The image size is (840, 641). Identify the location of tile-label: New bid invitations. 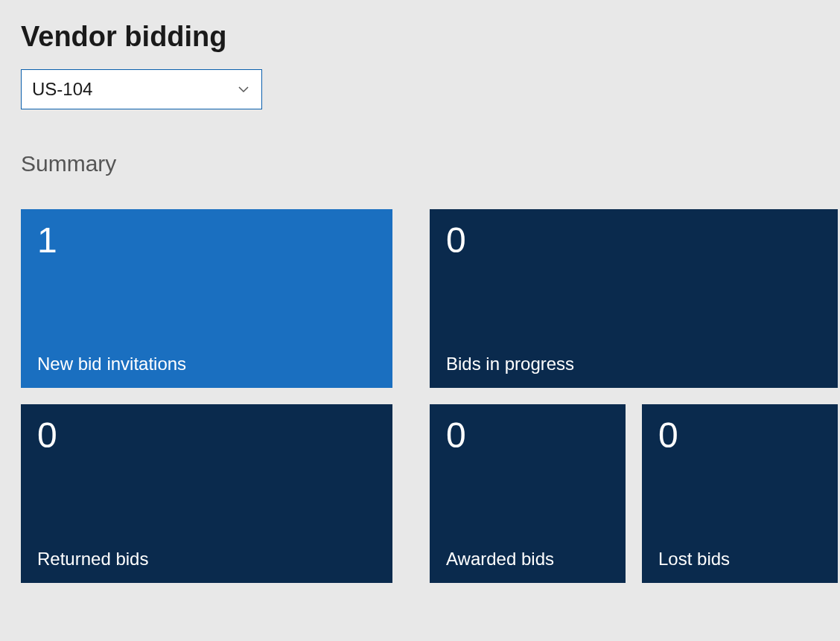
(207, 364).